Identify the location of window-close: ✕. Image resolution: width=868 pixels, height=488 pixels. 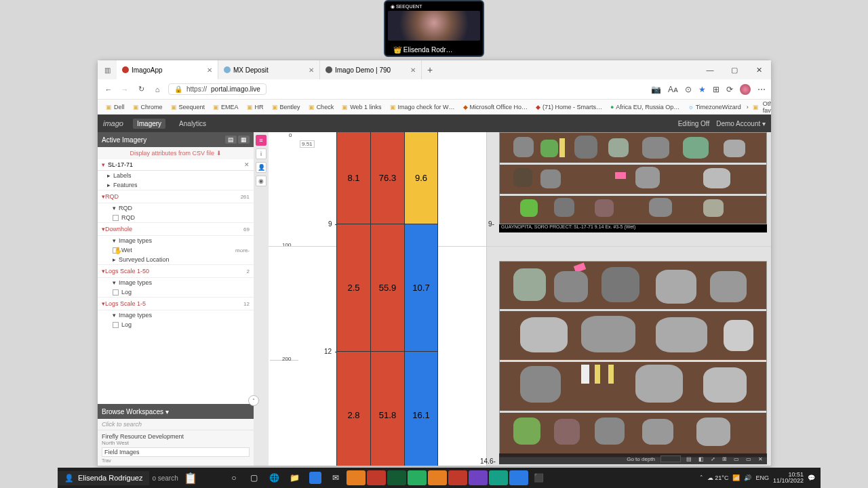
(759, 70).